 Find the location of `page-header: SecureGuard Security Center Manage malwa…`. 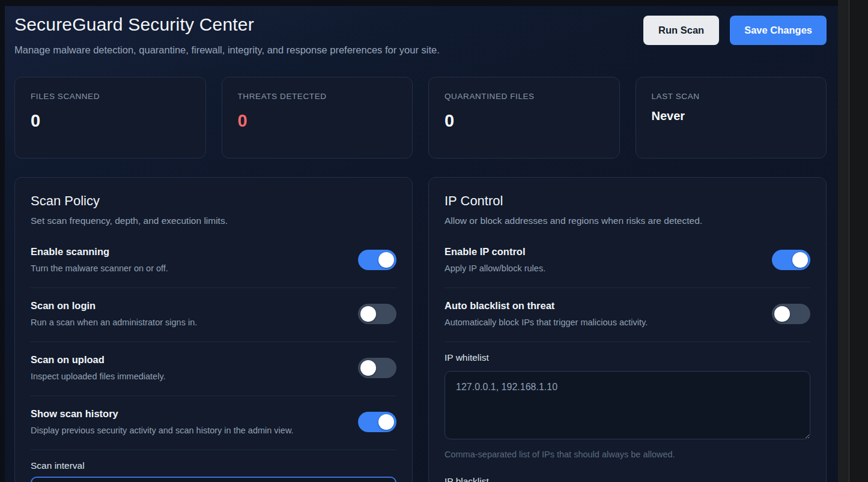

page-header: SecureGuard Security Center Manage malwa… is located at coordinates (420, 31).